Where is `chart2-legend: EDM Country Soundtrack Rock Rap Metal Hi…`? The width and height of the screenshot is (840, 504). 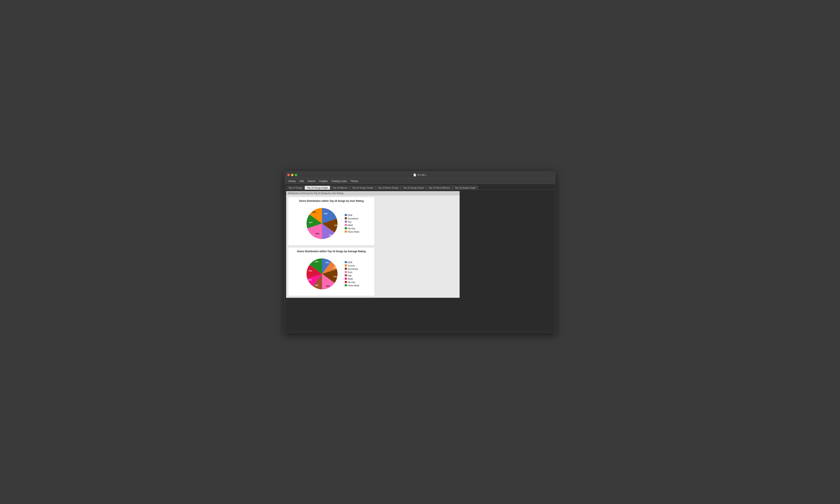 chart2-legend: EDM Country Soundtrack Rock Rap Metal Hi… is located at coordinates (352, 274).